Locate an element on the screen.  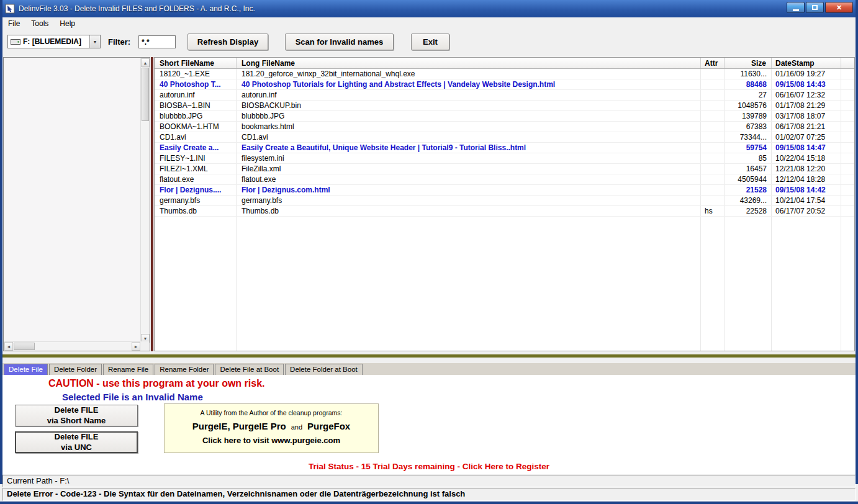
cell-attr: hs is located at coordinates (713, 211).